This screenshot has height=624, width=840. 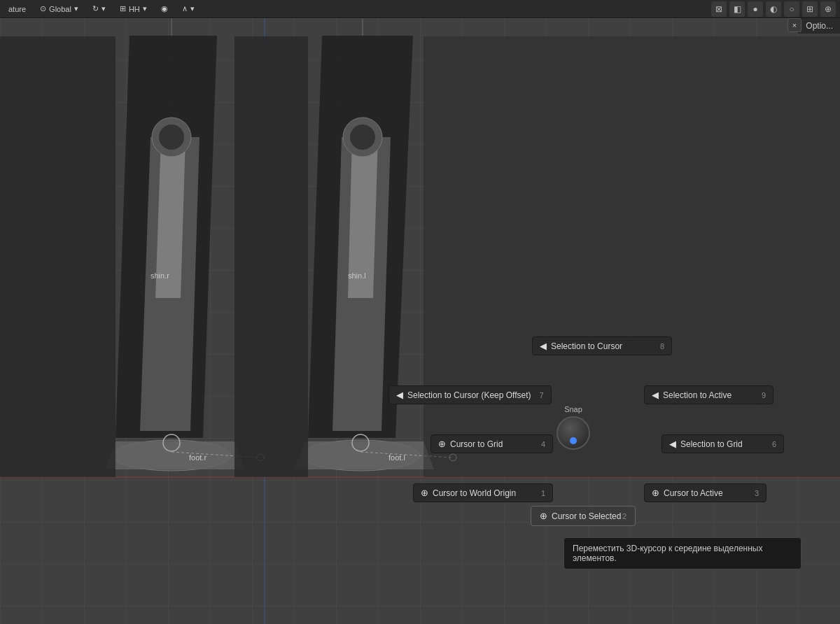 What do you see at coordinates (164, 8) in the screenshot?
I see `proportional-editing: ◉` at bounding box center [164, 8].